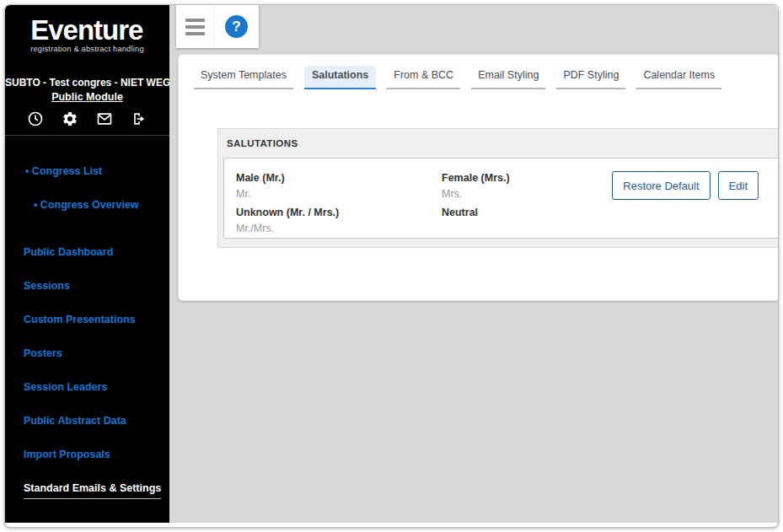  Describe the element at coordinates (93, 454) in the screenshot. I see `sidebar-item-import-proposals: Import Proposals` at that location.